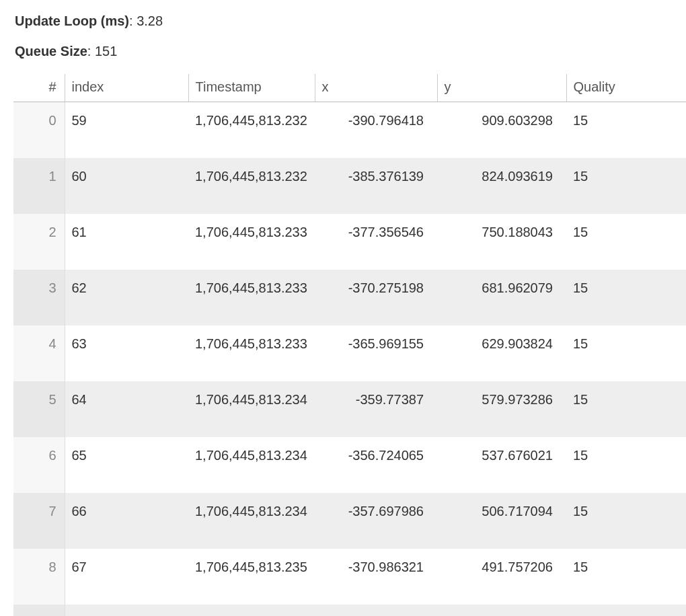  I want to click on cell-x: -370.986321, so click(376, 577).